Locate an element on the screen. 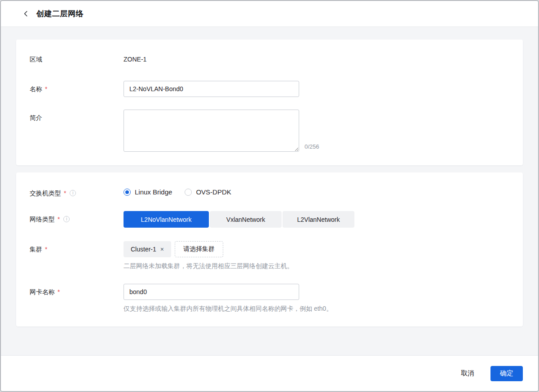 The height and width of the screenshot is (392, 539). char-counter: 0/256 is located at coordinates (312, 146).